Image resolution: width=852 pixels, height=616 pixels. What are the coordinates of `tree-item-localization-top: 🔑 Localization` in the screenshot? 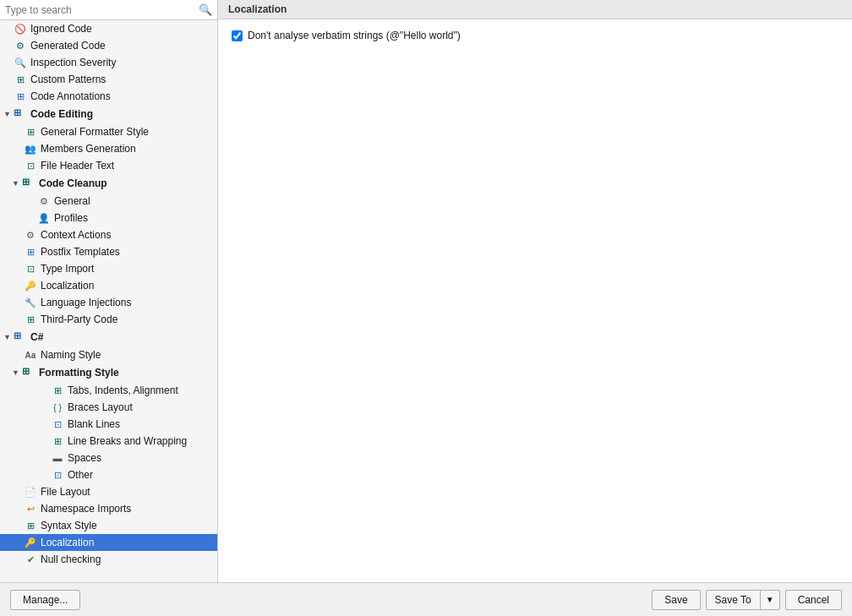 It's located at (108, 286).